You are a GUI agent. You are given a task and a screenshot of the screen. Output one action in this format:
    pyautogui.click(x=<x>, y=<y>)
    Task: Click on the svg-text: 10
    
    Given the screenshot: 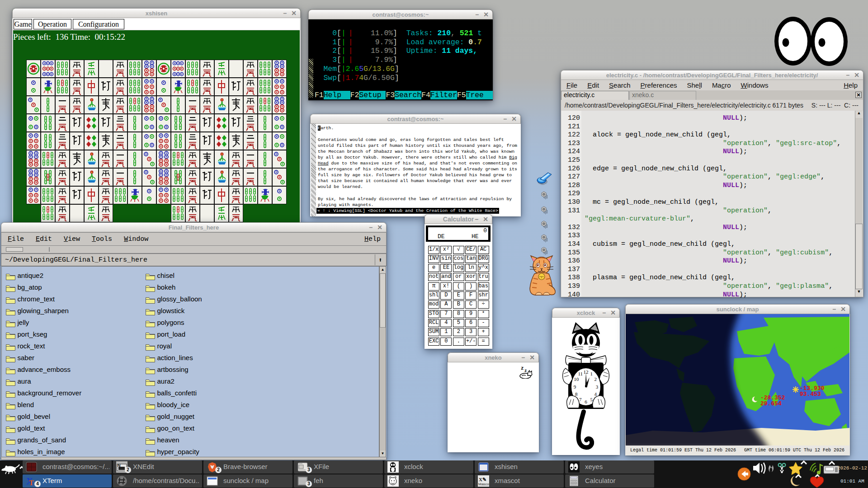 What is the action you would take?
    pyautogui.click(x=576, y=379)
    